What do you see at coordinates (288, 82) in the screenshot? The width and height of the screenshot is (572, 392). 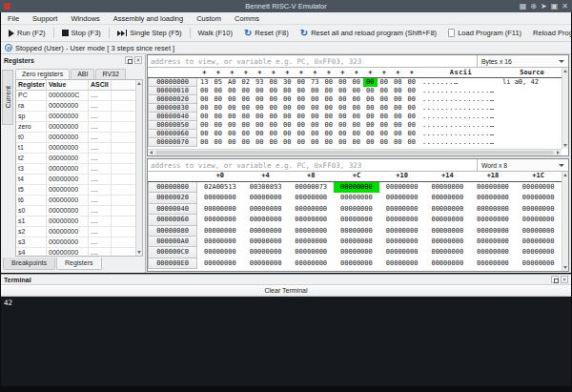 I see `byte-cell: 30` at bounding box center [288, 82].